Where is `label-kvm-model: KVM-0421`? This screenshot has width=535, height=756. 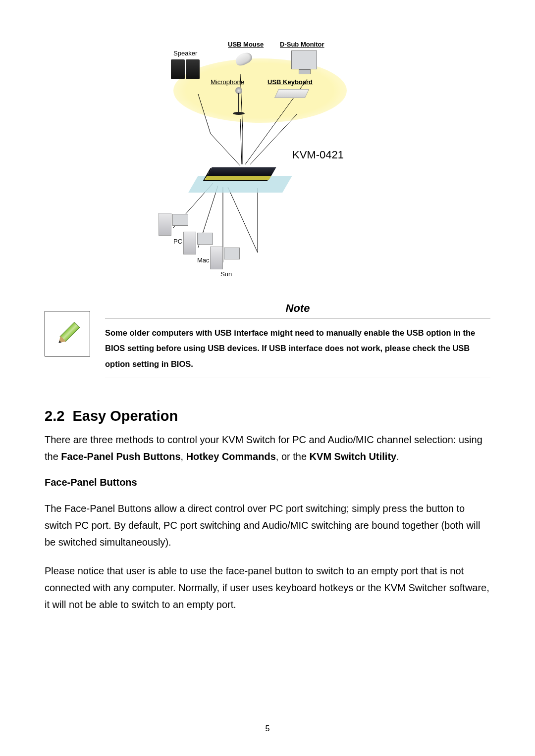 label-kvm-model: KVM-0421 is located at coordinates (318, 155).